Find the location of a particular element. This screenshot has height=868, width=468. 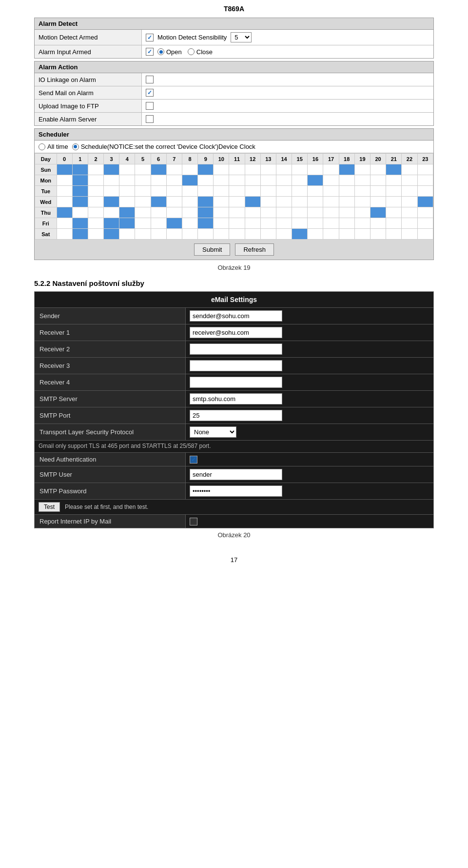

motion-detect-checkbox is located at coordinates (150, 38).